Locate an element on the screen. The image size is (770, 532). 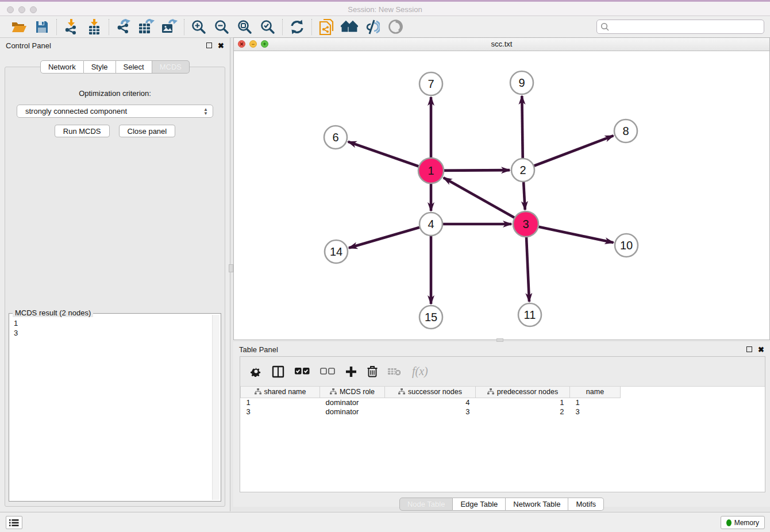
column-header-label: shared name is located at coordinates (285, 392).